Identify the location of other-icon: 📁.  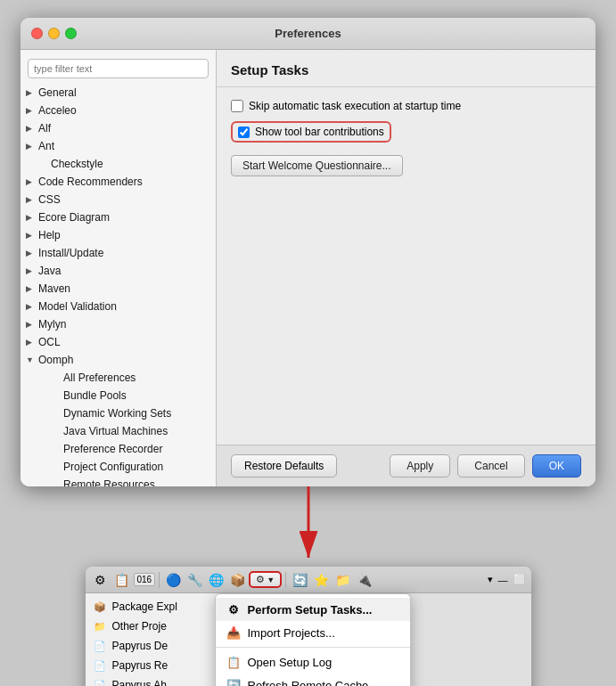
(100, 626).